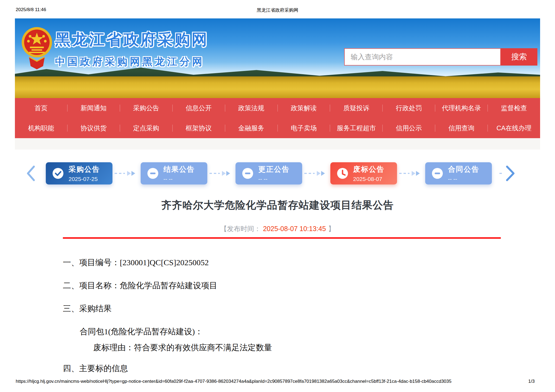 This screenshot has height=392, width=555. I want to click on article-line: 二、项目名称：危险化学品暂存站建设项目, so click(282, 286).